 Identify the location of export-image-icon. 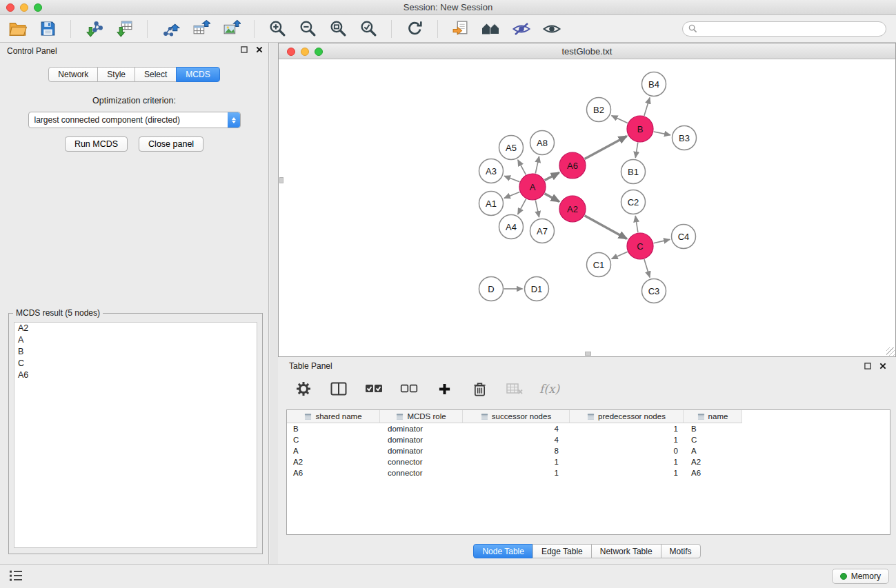
(231, 29).